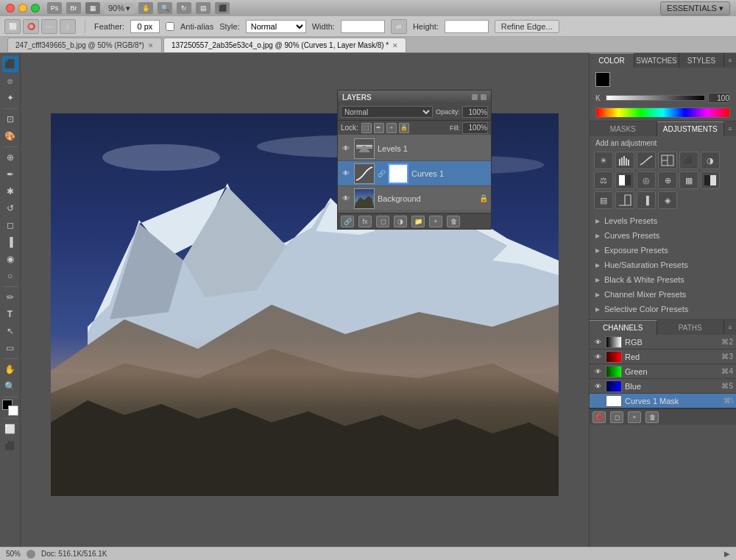 The height and width of the screenshot is (560, 736). I want to click on tab-color: COLOR, so click(612, 60).